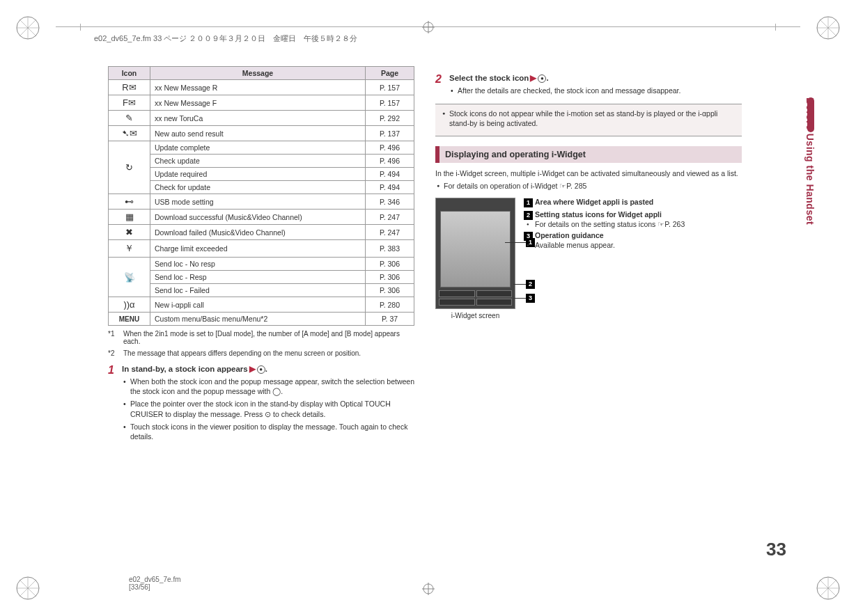 The height and width of the screenshot is (616, 856). What do you see at coordinates (475, 253) in the screenshot?
I see `widget-screenshot` at bounding box center [475, 253].